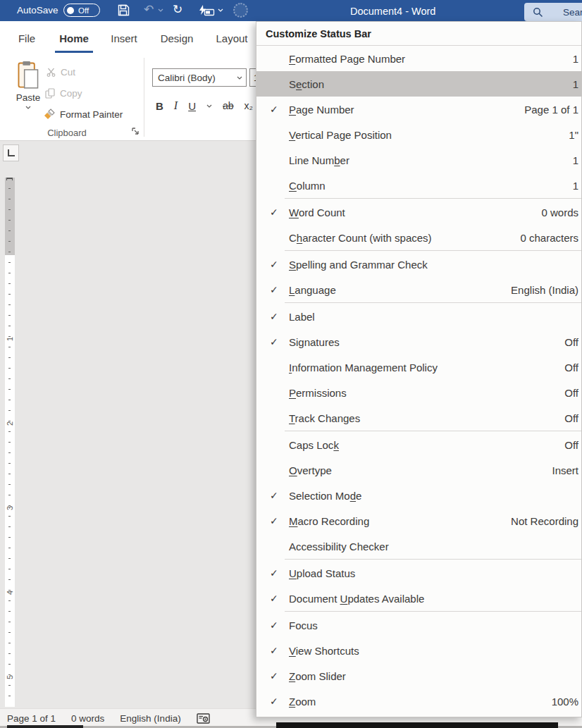 Image resolution: width=582 pixels, height=728 pixels. Describe the element at coordinates (434, 574) in the screenshot. I see `menu-item-label: Upload Status` at that location.